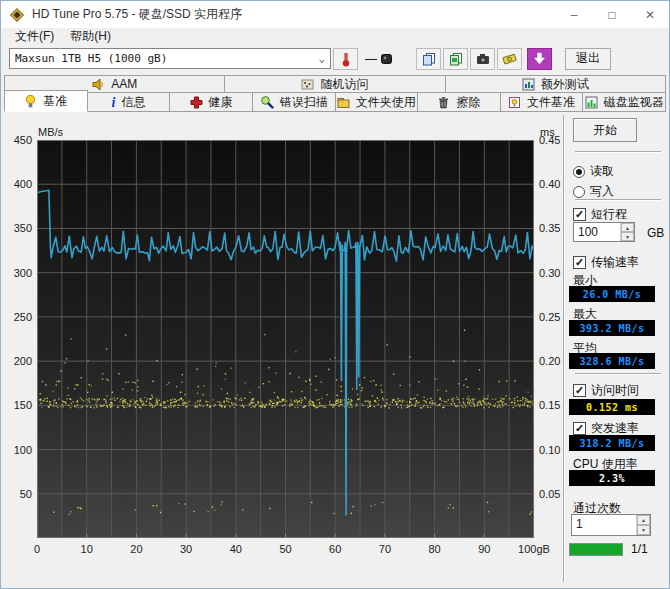 The width and height of the screenshot is (670, 589). Describe the element at coordinates (606, 262) in the screenshot. I see `transfer-rate-checkbox: ✓ 传输速率` at that location.